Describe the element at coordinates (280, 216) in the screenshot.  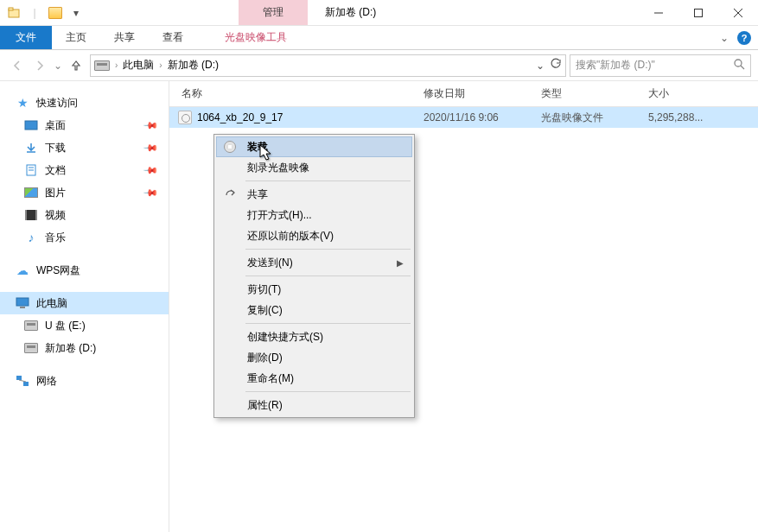
I see `menu-label: 打开方式(H)...` at that location.